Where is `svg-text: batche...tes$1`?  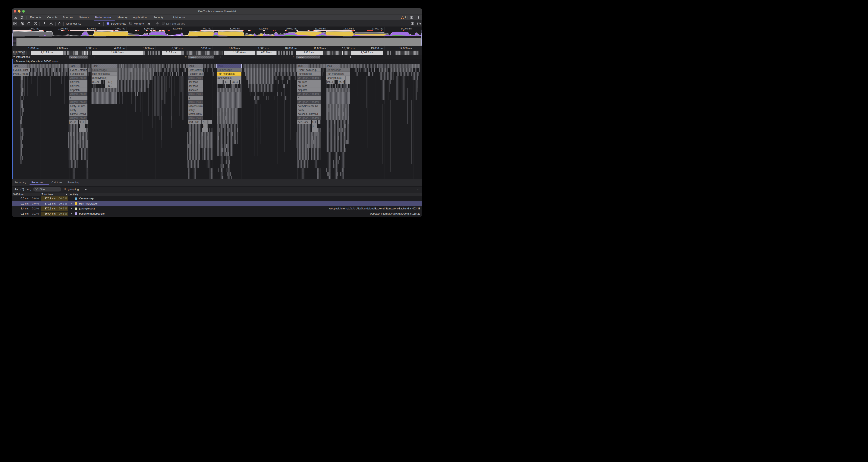 svg-text: batche...tes$1 is located at coordinates (78, 114).